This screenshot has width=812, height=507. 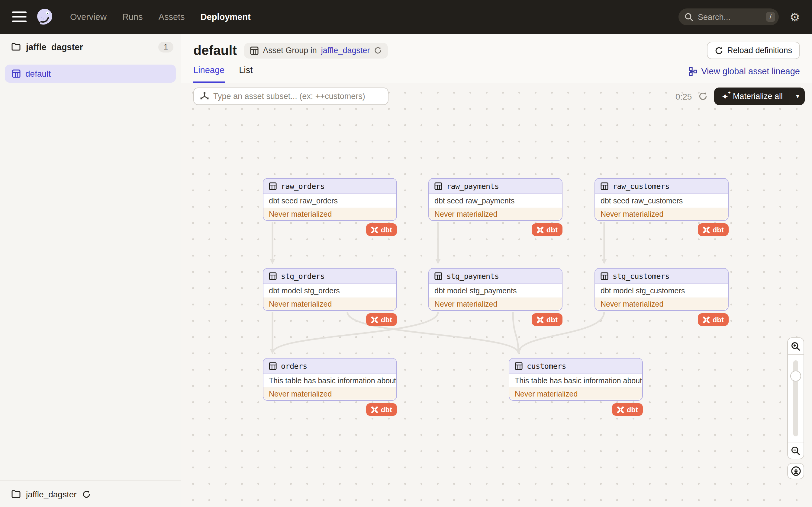 I want to click on asset-description: dbt seed raw_payments, so click(x=495, y=201).